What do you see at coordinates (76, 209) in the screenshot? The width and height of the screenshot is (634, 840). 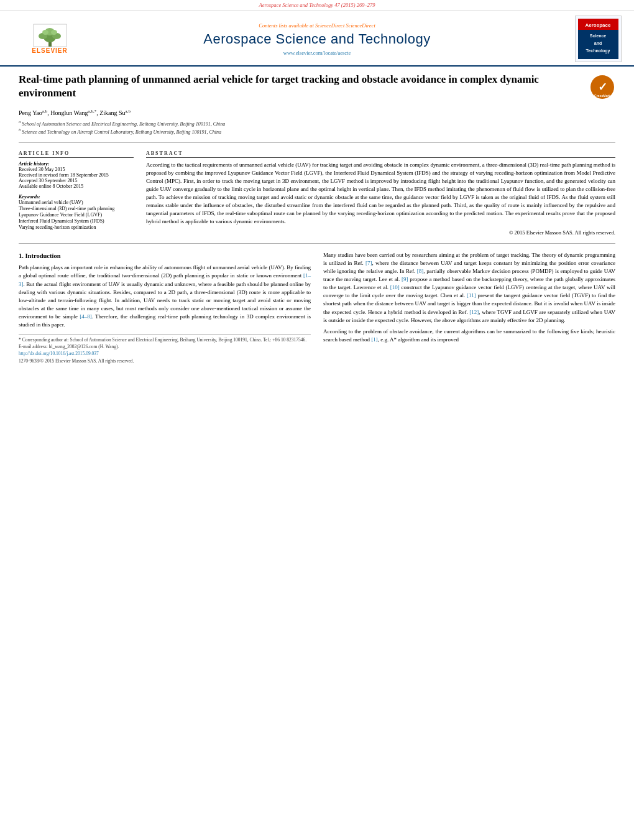 I see `keyword-2: Three-dimensional (3D) real-time path pl…` at bounding box center [76, 209].